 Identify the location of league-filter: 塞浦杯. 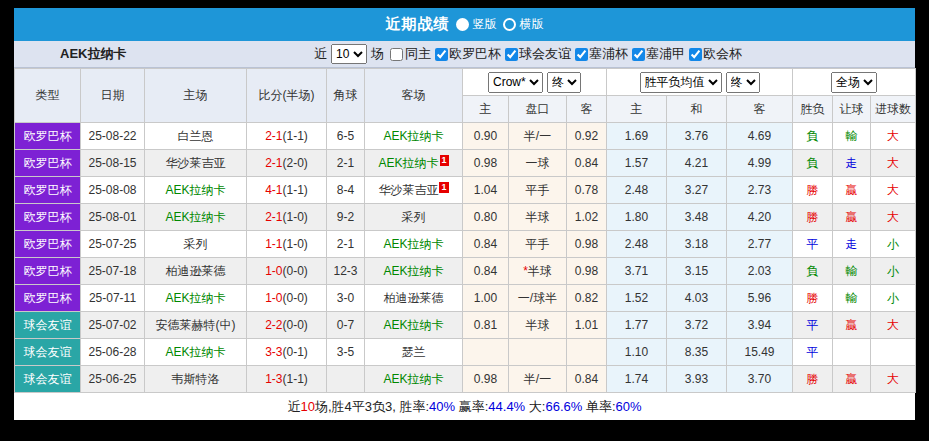
(600, 54).